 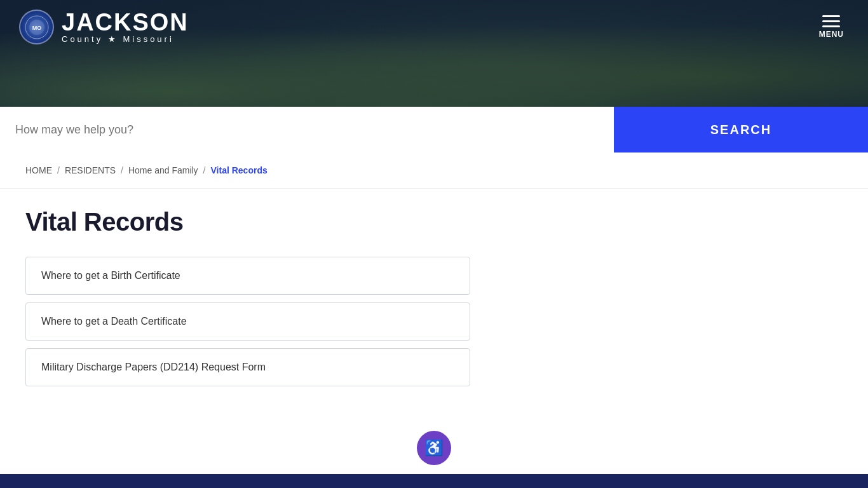 What do you see at coordinates (307, 130) in the screenshot?
I see `search-input` at bounding box center [307, 130].